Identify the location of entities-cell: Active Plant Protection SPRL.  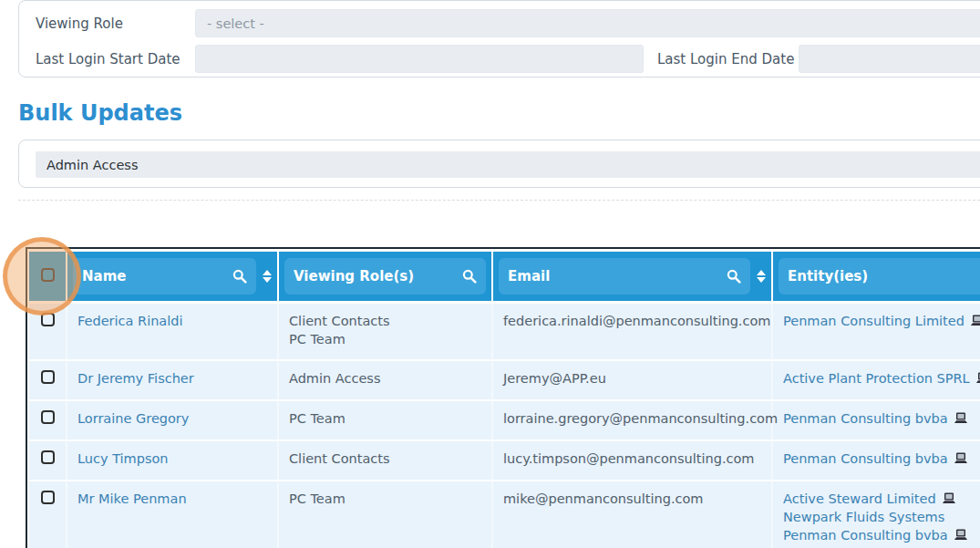
(877, 381).